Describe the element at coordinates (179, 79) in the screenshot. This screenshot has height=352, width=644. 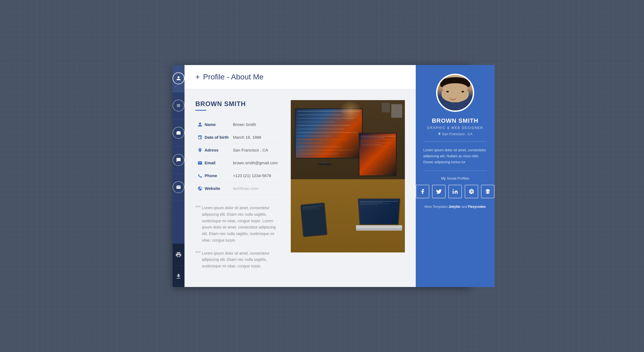
I see `sidebar-item-profile` at that location.